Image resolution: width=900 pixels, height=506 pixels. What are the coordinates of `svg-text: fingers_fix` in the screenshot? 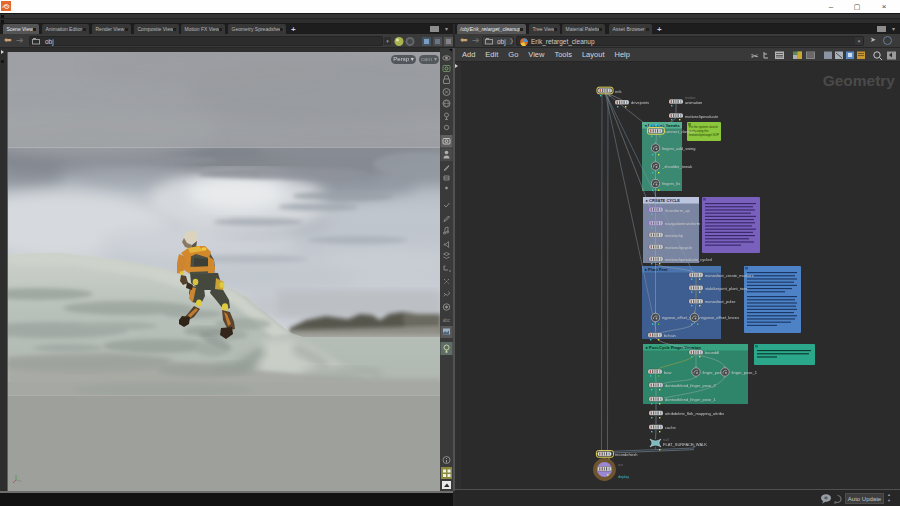 It's located at (671, 184).